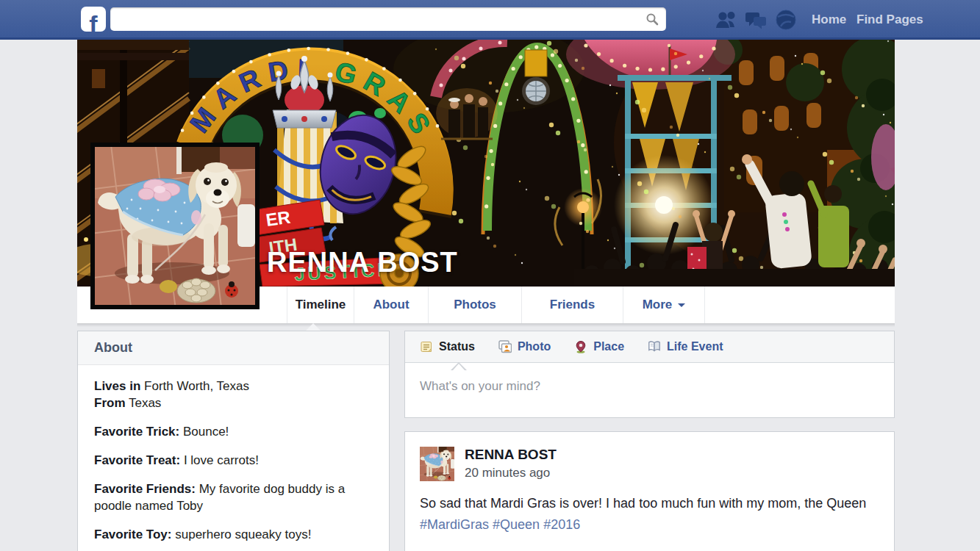 This screenshot has width=980, height=551. I want to click on tab-photos: Photos, so click(475, 305).